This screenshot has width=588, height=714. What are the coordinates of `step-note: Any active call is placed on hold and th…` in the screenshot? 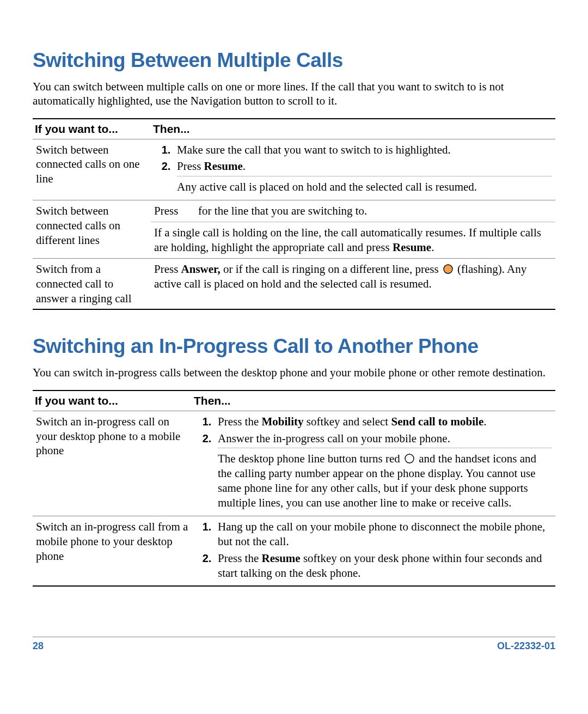 It's located at (365, 185).